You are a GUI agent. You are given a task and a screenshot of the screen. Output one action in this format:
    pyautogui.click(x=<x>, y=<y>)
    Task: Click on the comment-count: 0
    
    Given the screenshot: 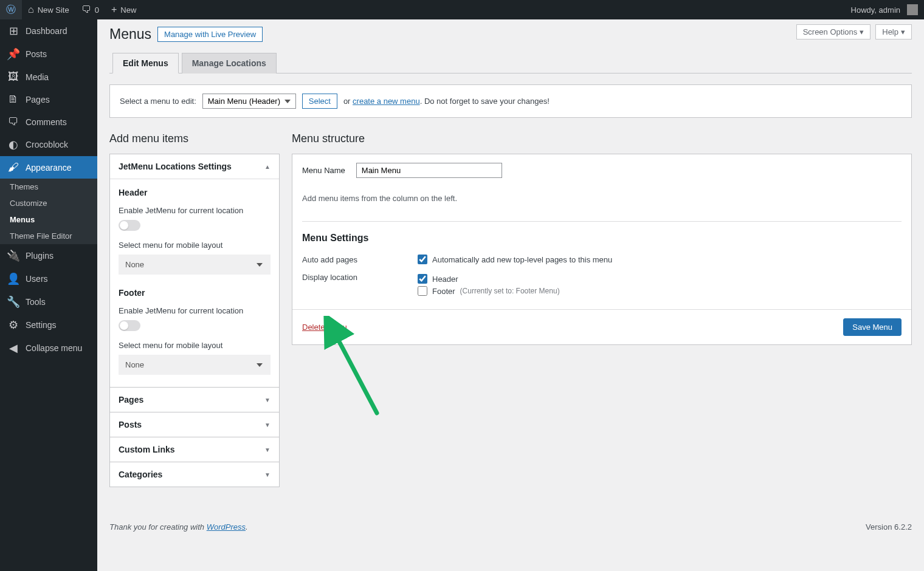 What is the action you would take?
    pyautogui.click(x=97, y=10)
    